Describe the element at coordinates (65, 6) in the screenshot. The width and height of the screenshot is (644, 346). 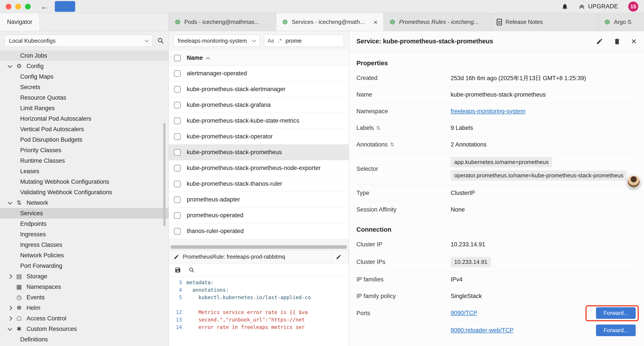
I see `forward-nav-button: →` at that location.